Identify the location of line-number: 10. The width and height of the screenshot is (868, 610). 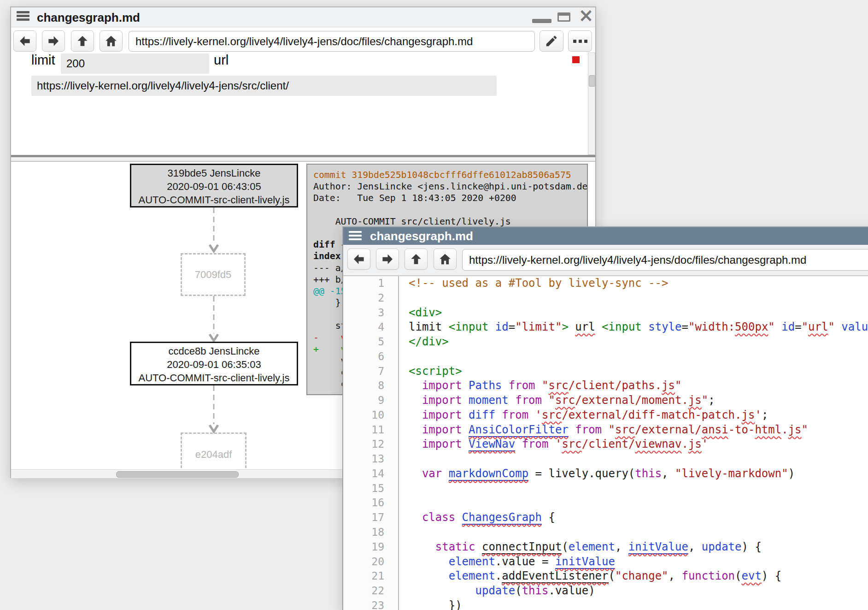
(364, 415).